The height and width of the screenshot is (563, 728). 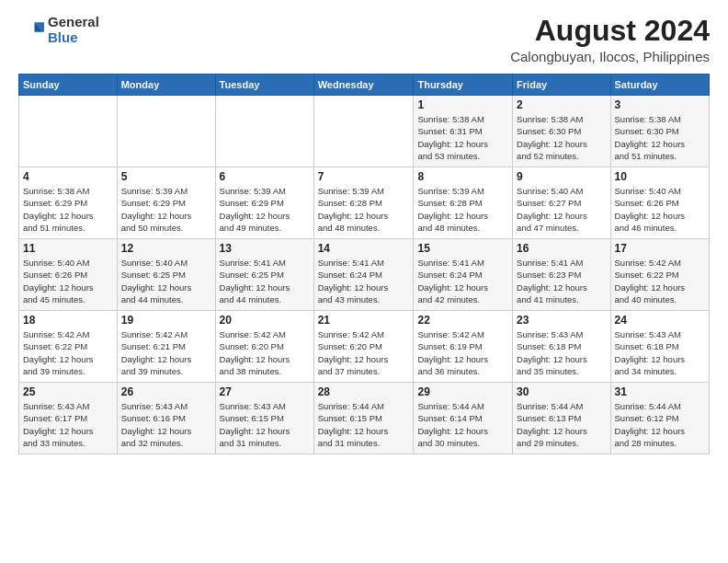 I want to click on calendar-cell: 7Sunrise: 5:39 AM Sunset: 6:28 PM Daylig…, so click(x=364, y=203).